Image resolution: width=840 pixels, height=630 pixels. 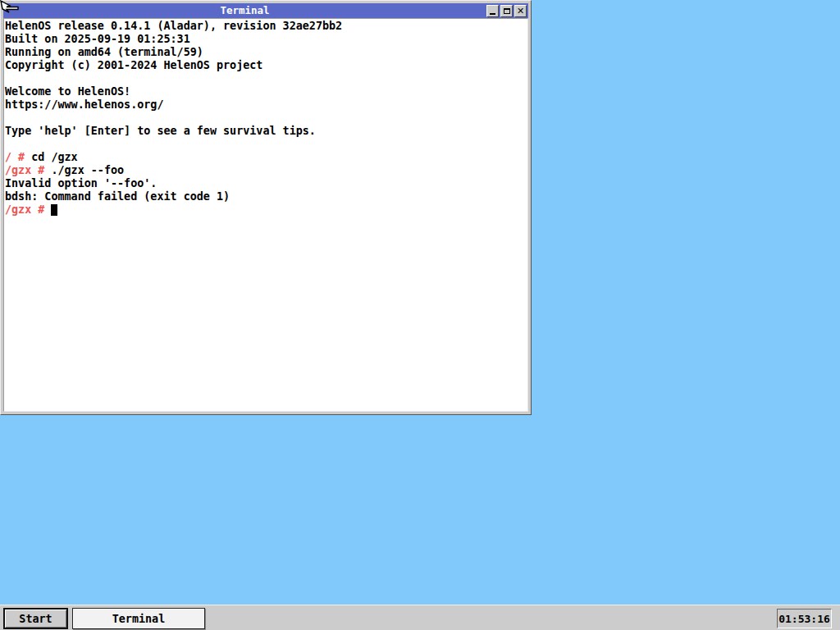 I want to click on terminal-line: Invalid option '--foo'., so click(x=266, y=184).